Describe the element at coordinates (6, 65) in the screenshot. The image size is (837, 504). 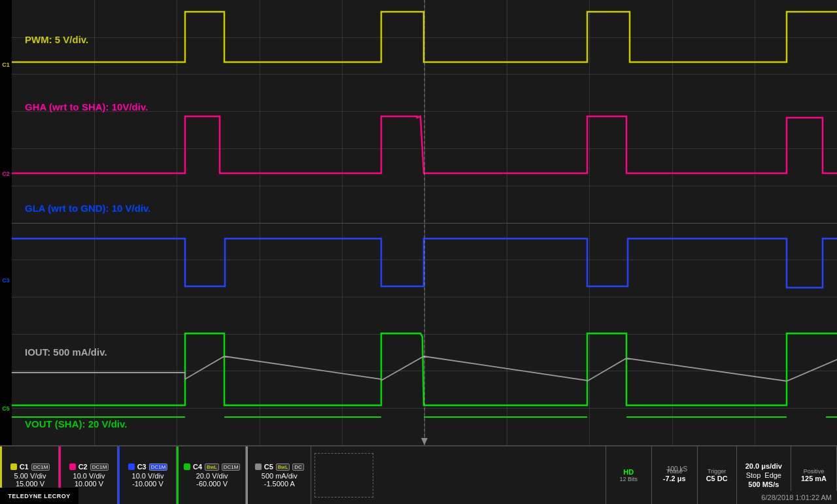
I see `ch1-indicator: C1` at that location.